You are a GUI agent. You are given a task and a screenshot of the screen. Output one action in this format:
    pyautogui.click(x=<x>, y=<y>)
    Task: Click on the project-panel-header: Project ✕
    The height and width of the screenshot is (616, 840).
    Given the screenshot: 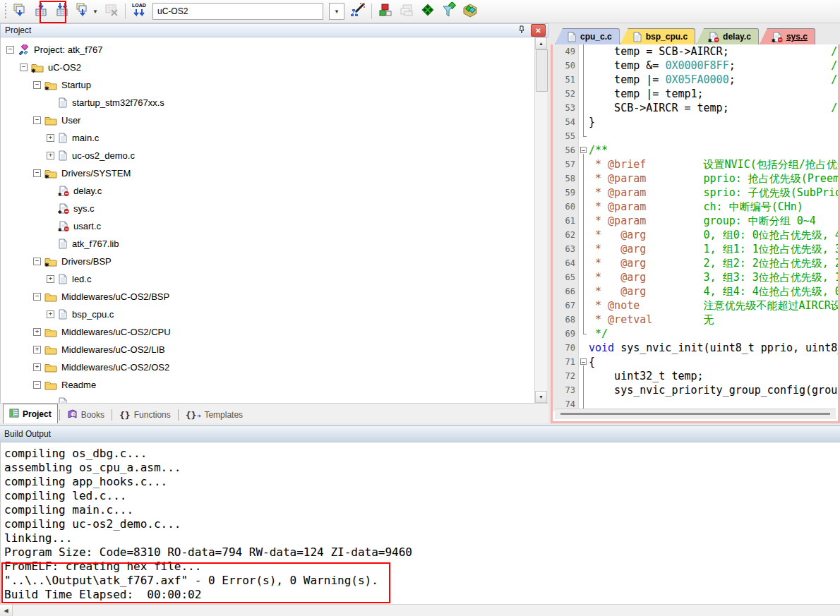 What is the action you would take?
    pyautogui.click(x=274, y=30)
    